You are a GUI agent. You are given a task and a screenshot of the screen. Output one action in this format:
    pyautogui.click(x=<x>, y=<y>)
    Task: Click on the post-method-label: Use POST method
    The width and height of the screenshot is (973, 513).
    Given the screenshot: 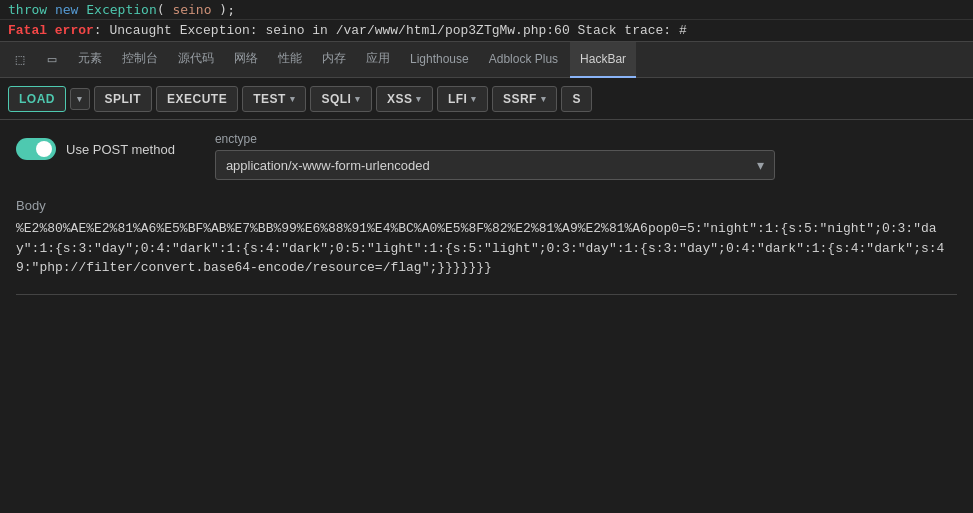 What is the action you would take?
    pyautogui.click(x=120, y=150)
    